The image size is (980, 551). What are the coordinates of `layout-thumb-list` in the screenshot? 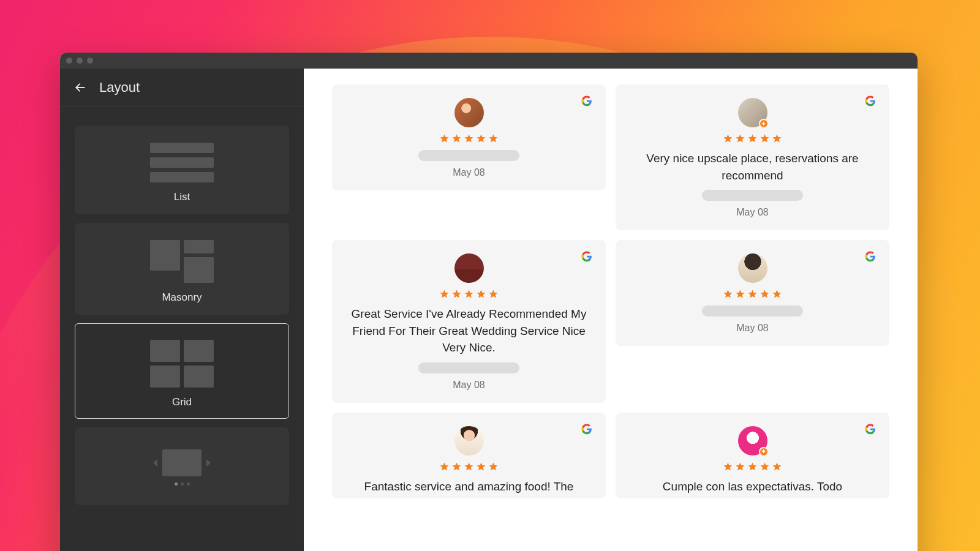 It's located at (182, 163).